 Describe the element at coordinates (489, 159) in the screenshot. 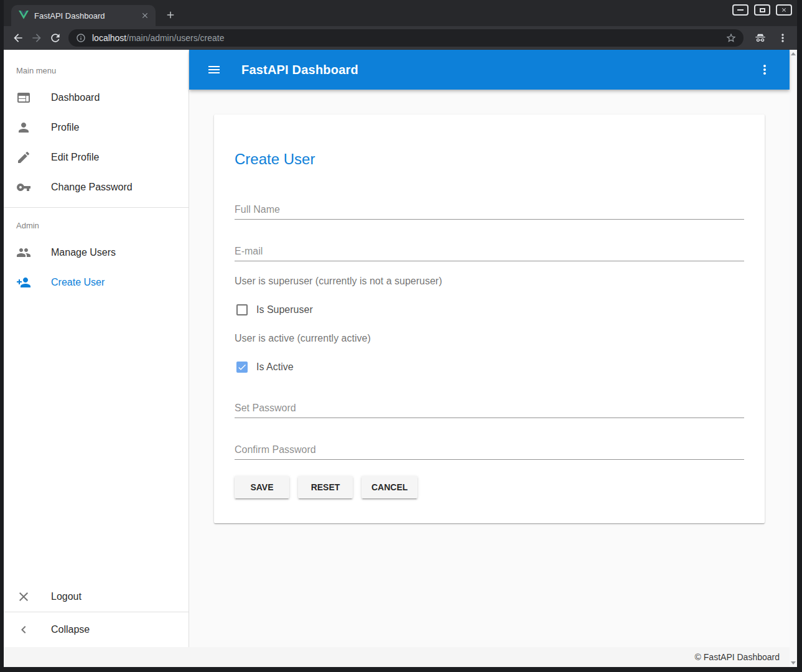

I see `page-title: Create User` at that location.